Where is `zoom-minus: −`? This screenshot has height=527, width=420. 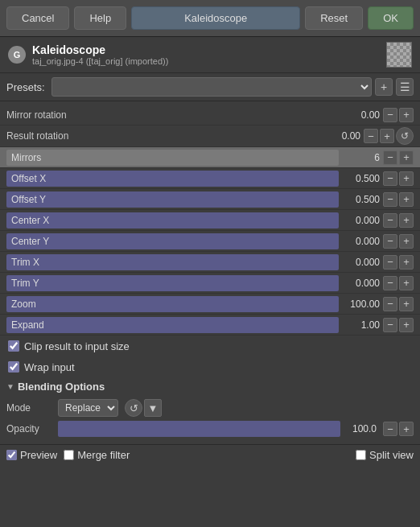
zoom-minus: − is located at coordinates (390, 304).